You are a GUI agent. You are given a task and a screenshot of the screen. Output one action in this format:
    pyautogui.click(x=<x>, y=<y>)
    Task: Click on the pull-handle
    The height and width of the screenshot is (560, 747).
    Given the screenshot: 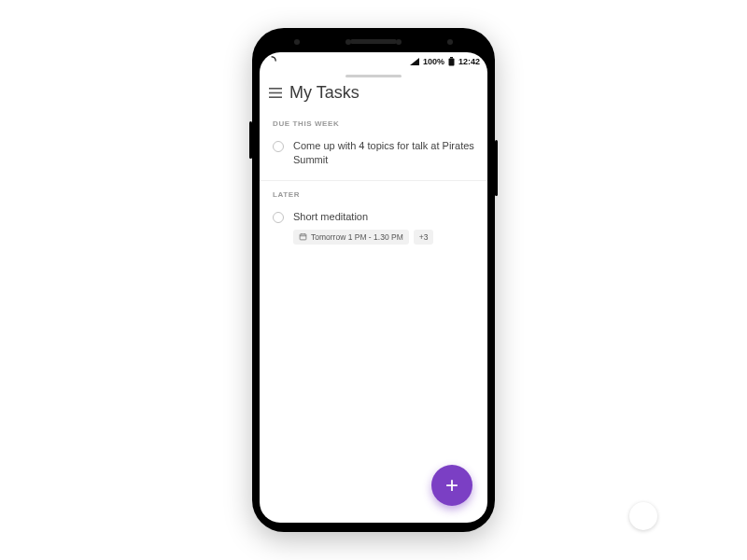 What is the action you would take?
    pyautogui.click(x=374, y=77)
    